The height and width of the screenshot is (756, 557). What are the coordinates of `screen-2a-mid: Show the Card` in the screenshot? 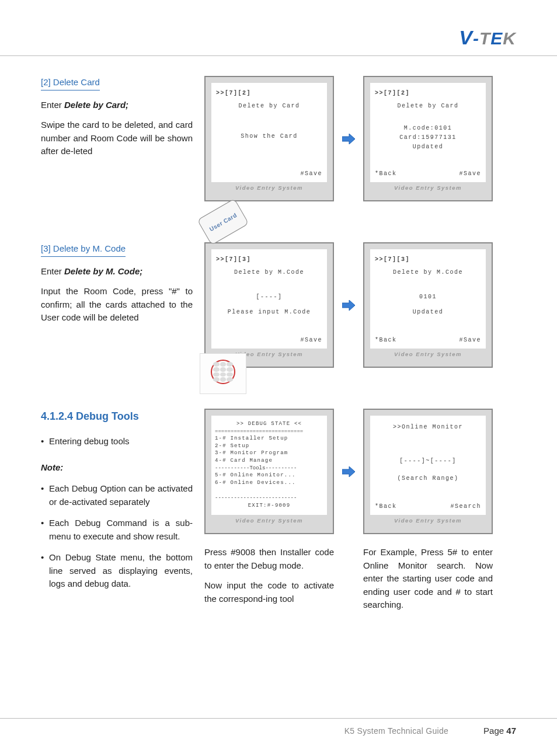 It's located at (269, 137).